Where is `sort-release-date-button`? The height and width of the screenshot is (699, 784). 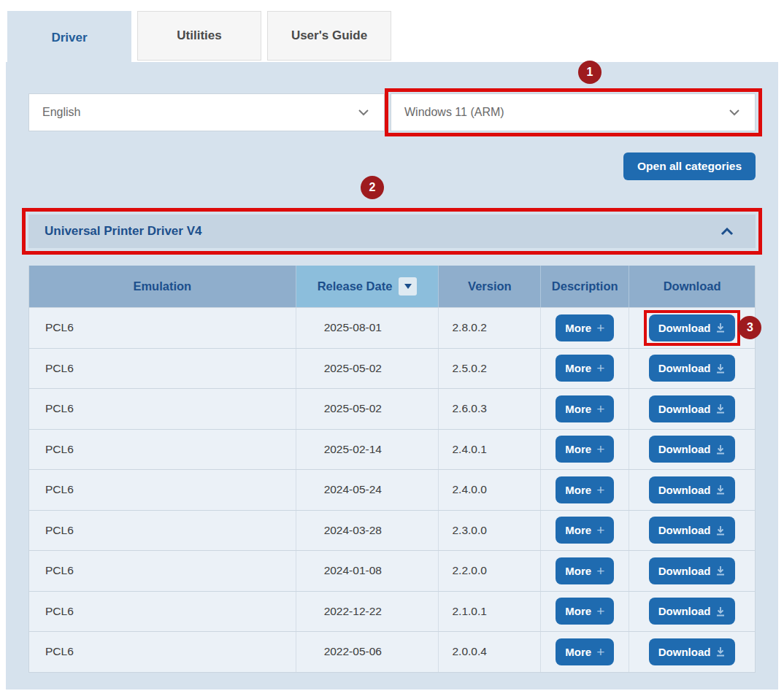
sort-release-date-button is located at coordinates (407, 286).